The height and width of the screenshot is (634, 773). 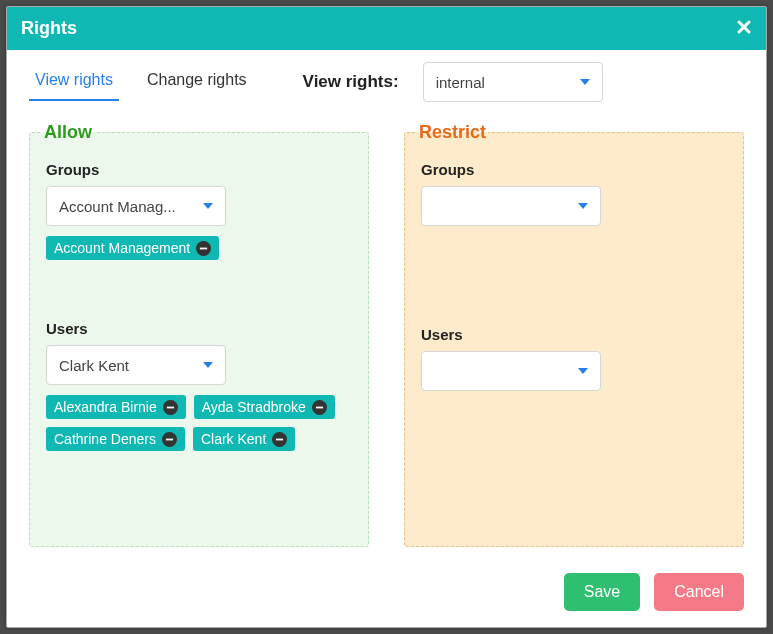 What do you see at coordinates (351, 82) in the screenshot?
I see `view-rights-label: View rights:` at bounding box center [351, 82].